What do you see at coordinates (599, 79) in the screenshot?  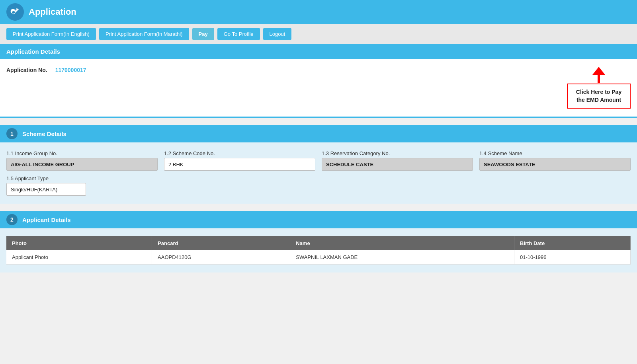 I see `arrow-shaft` at bounding box center [599, 79].